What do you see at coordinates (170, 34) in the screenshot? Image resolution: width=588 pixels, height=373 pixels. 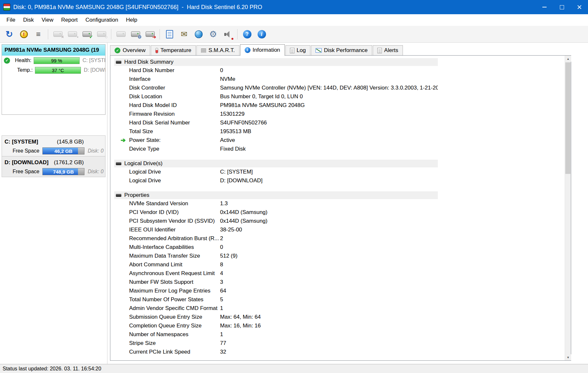 I see `panel-list-button` at bounding box center [170, 34].